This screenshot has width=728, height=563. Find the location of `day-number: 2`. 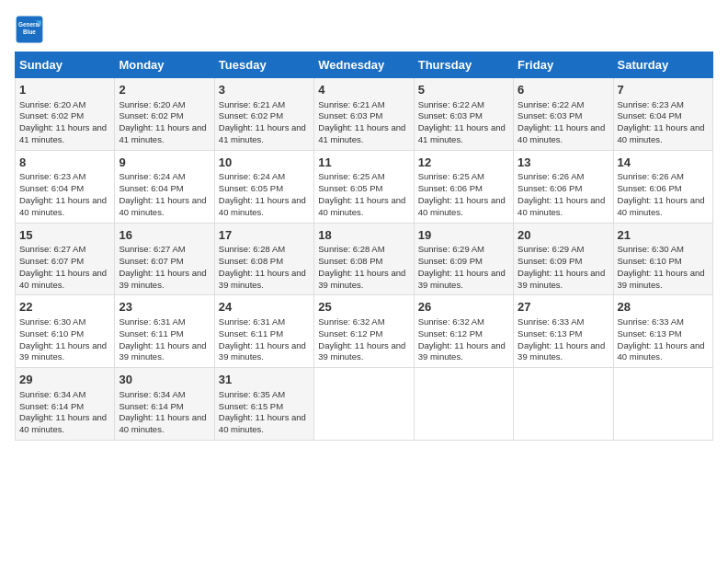

day-number: 2 is located at coordinates (164, 90).